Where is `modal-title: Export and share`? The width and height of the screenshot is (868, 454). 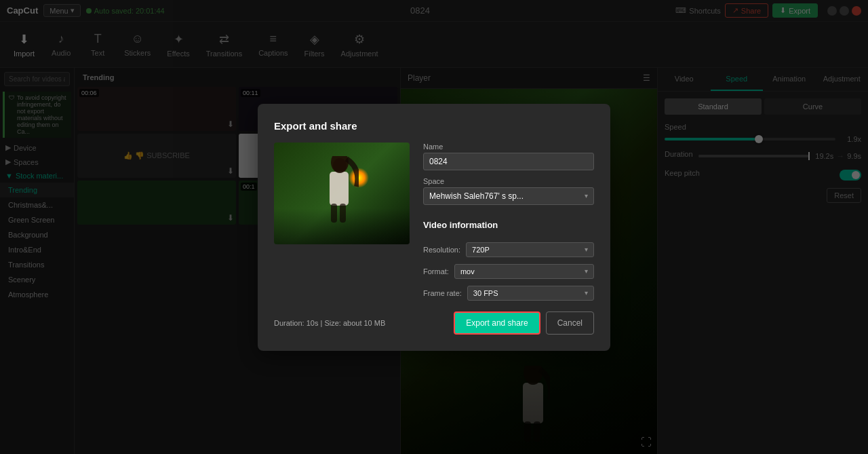
modal-title: Export and share is located at coordinates (434, 126).